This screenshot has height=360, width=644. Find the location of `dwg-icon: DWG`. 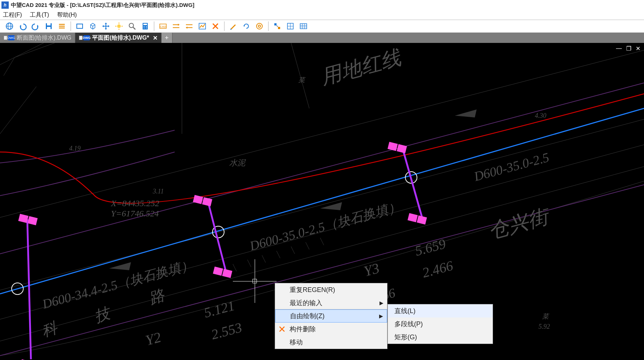

dwg-icon: DWG is located at coordinates (87, 38).